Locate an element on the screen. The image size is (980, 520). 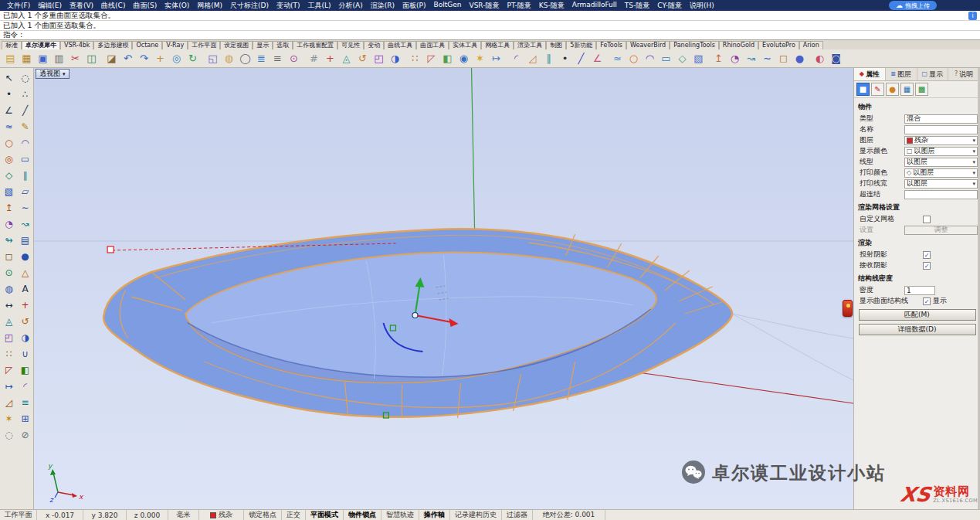
polygon-icon: ◇ is located at coordinates (683, 59).